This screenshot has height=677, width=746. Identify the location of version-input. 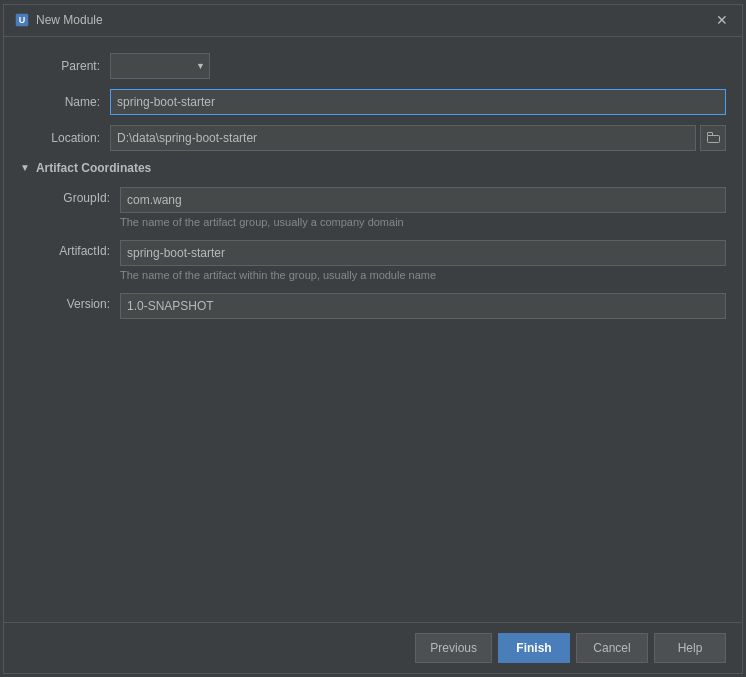
(423, 306).